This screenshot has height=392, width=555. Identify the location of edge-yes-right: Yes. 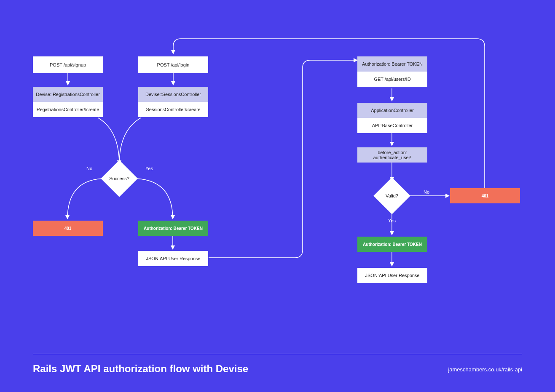
(392, 221).